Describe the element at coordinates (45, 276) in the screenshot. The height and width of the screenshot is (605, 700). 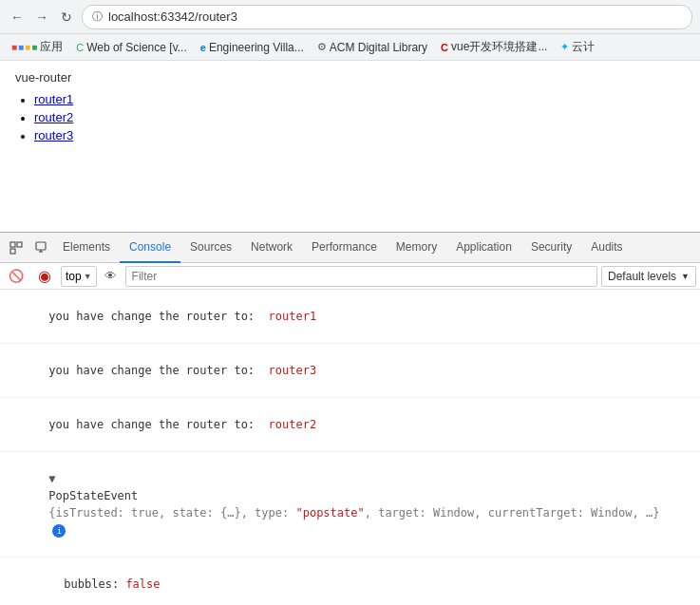
I see `no-icon: ◉` at that location.